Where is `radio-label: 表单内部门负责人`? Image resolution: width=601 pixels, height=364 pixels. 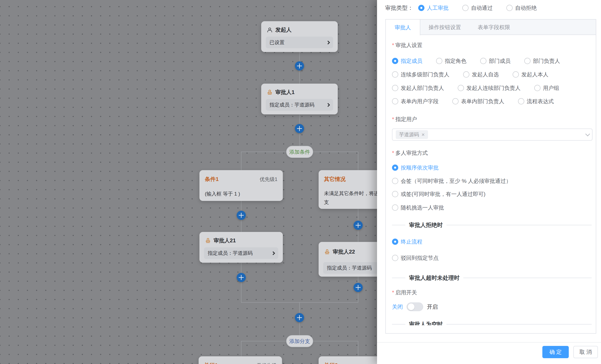 radio-label: 表单内部门负责人 is located at coordinates (483, 101).